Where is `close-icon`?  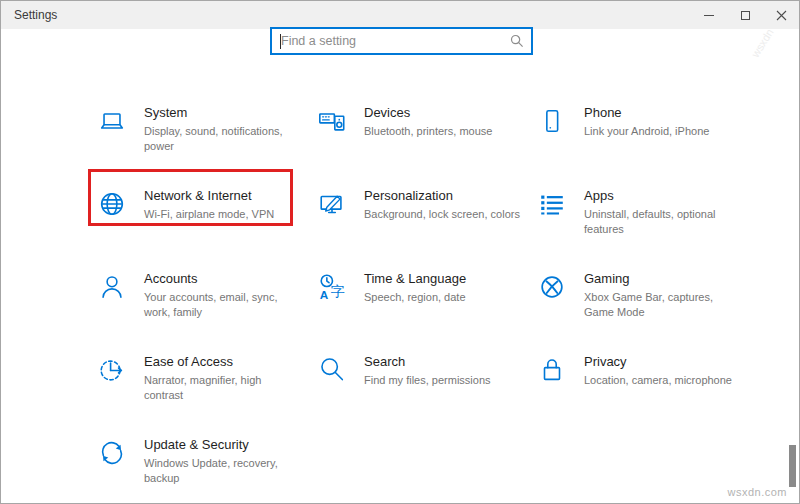
close-icon is located at coordinates (782, 16).